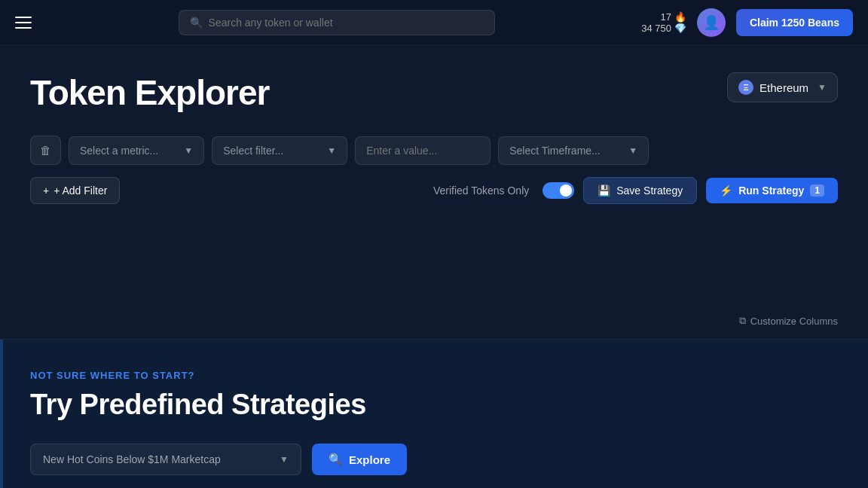 This screenshot has width=868, height=488. I want to click on crystal-icon: 💎, so click(680, 29).